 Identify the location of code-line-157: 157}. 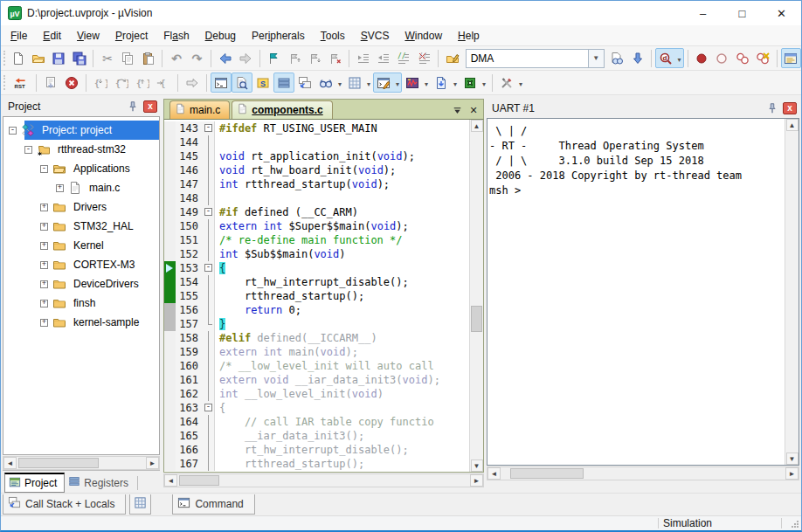
(316, 324).